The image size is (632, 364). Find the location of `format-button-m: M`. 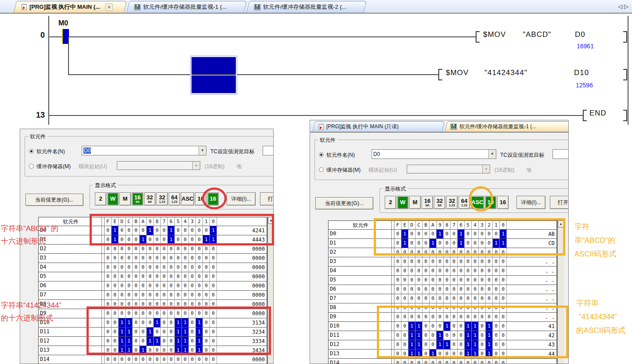

format-button-m: M is located at coordinates (415, 202).